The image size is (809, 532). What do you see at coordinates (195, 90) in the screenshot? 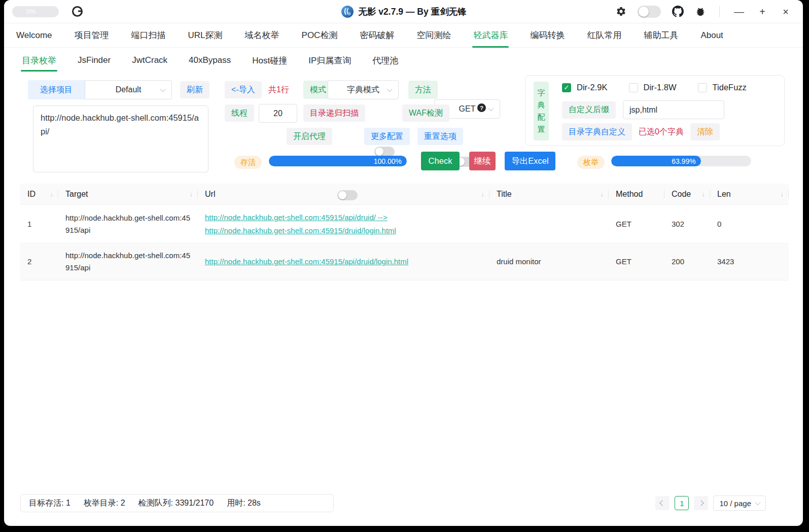
I see `refresh-button: 刷新` at bounding box center [195, 90].